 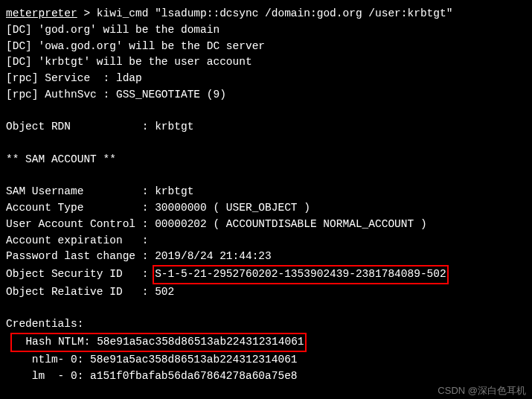 What do you see at coordinates (266, 275) in the screenshot?
I see `object-security-id: Object Security ID : S-1-5-21-2952760202…` at bounding box center [266, 275].